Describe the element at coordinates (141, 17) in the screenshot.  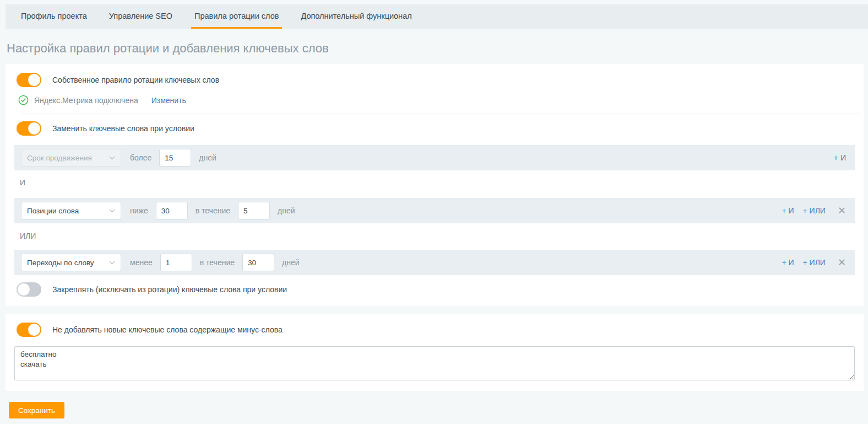
I see `tab-seo-management: Управление SEO` at that location.